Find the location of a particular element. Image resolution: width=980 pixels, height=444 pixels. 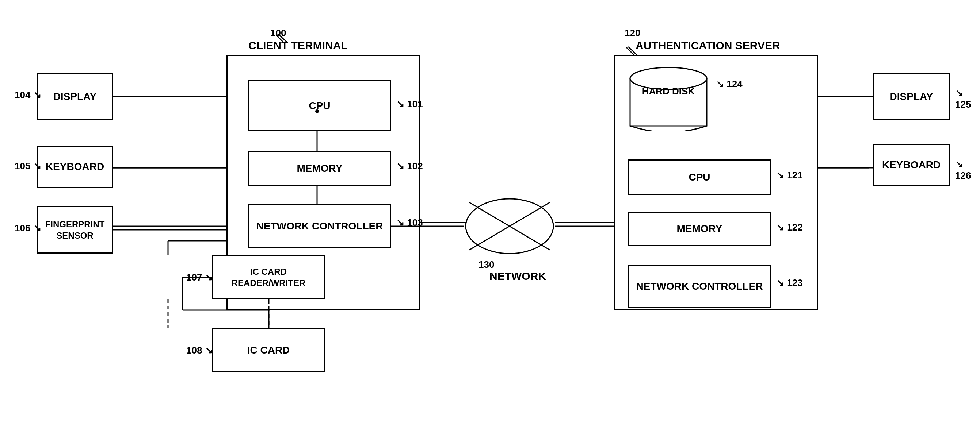

client-memory-box: MEMORY is located at coordinates (320, 169).